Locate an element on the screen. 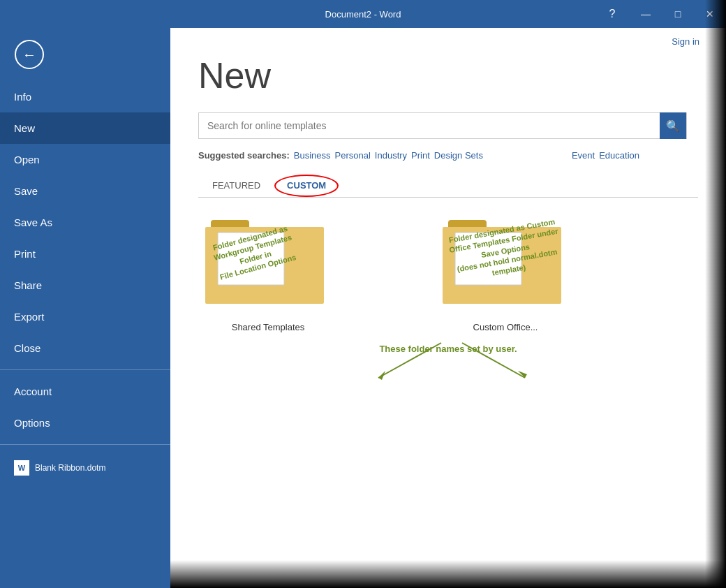 The width and height of the screenshot is (726, 588). svg-text:These folder names set by user: These folder names set by user. is located at coordinates (448, 349).